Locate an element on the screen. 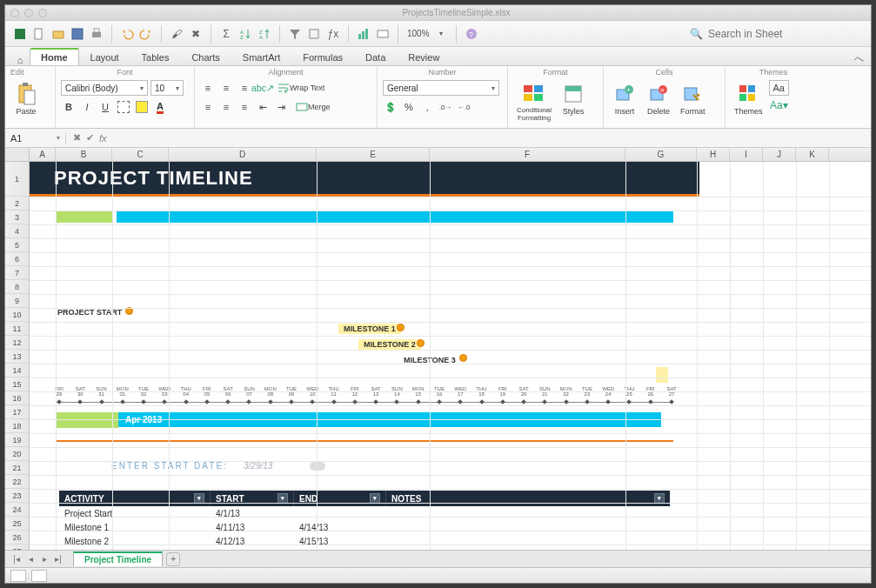  window-max-icon is located at coordinates (43, 13).